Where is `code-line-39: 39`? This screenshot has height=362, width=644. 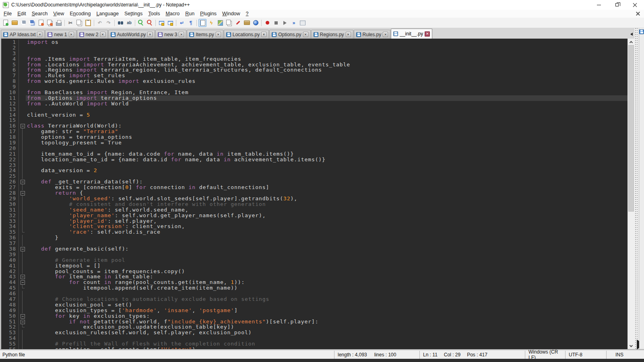 code-line-39: 39 is located at coordinates (314, 255).